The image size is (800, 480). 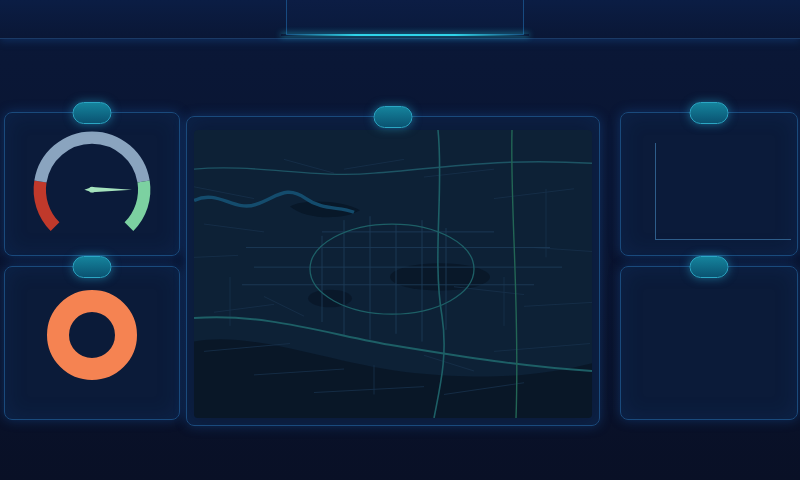 What do you see at coordinates (92, 113) in the screenshot?
I see `panel-header-online-rate` at bounding box center [92, 113].